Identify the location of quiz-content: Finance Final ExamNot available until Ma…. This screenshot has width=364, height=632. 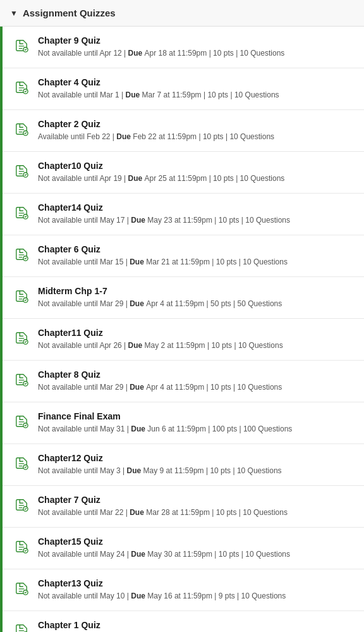
(196, 423).